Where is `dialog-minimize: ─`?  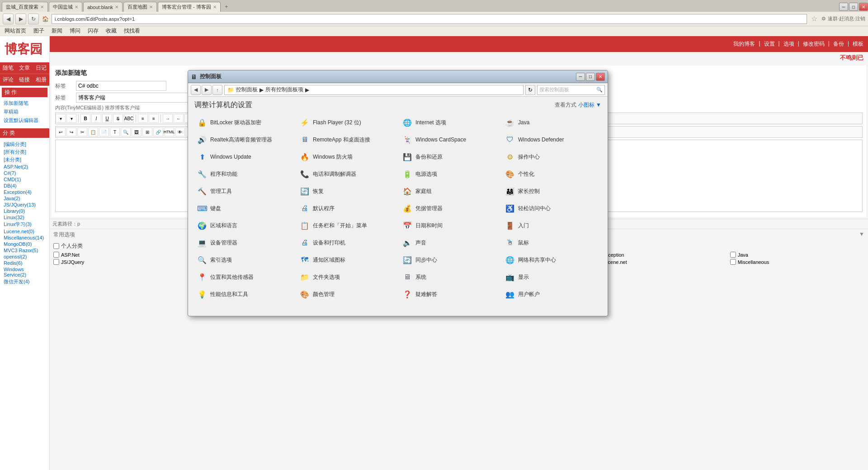
dialog-minimize: ─ is located at coordinates (580, 77).